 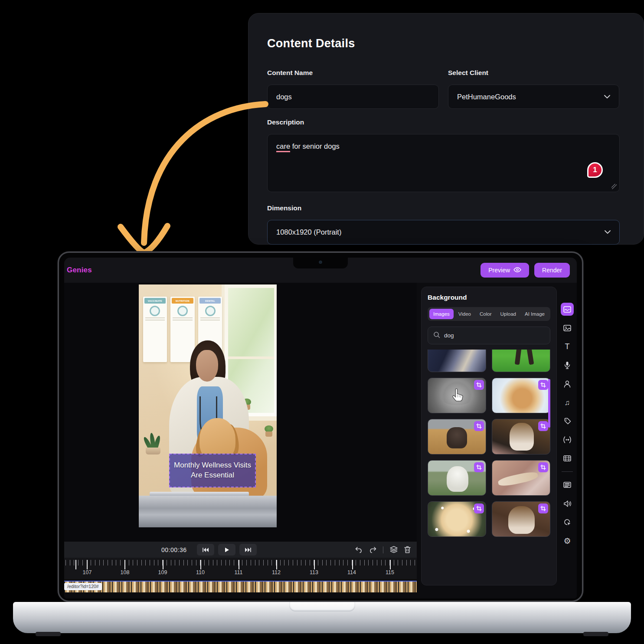 What do you see at coordinates (240, 586) in the screenshot?
I see `timeline-clip-filmstrip: /editor?id=120#` at bounding box center [240, 586].